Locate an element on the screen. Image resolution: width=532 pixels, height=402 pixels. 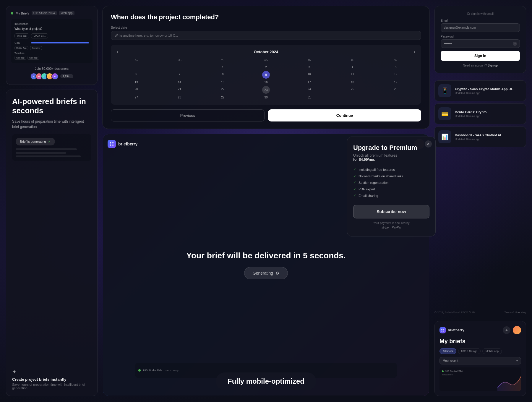
cal-day-27: 27 is located at coordinates (136, 98).